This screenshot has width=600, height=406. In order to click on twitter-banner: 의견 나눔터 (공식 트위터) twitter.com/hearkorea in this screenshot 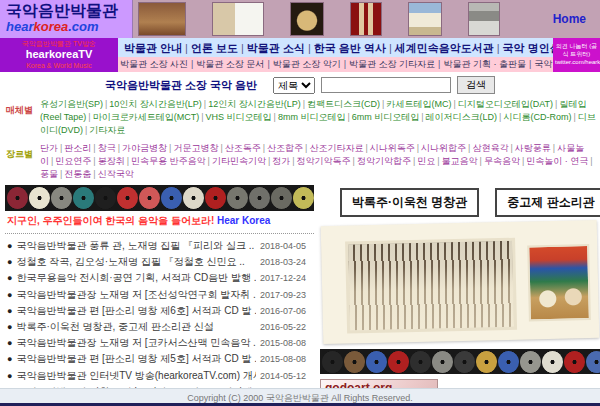, I will do `click(576, 55)`.